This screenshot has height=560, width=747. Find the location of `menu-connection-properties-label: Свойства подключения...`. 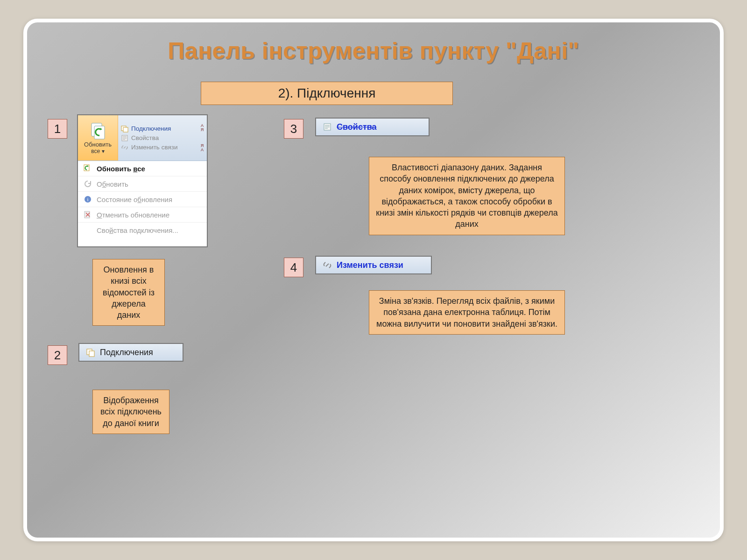

menu-connection-properties-label: Свойства подключения... is located at coordinates (137, 231).